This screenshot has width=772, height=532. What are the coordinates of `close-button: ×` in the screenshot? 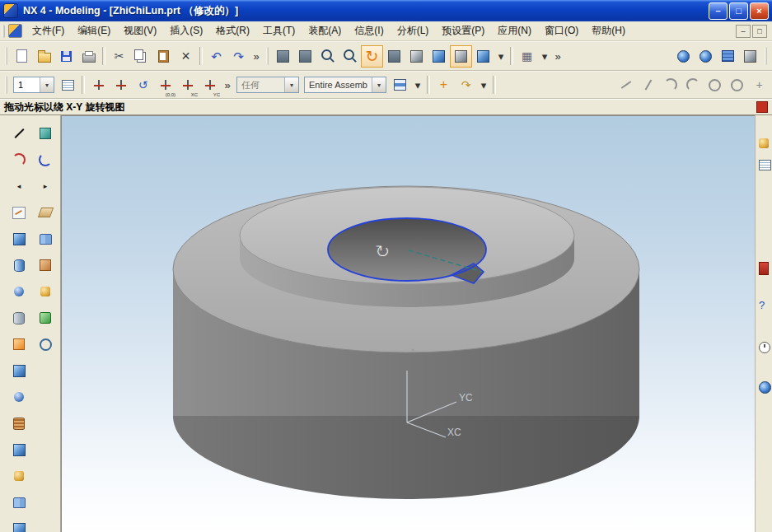 It's located at (760, 12).